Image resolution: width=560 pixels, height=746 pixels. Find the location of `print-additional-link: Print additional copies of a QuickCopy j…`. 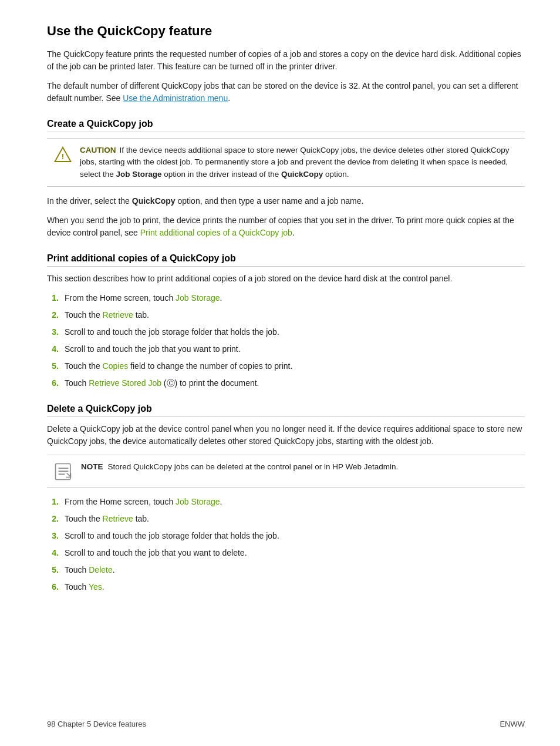

print-additional-link: Print additional copies of a QuickCopy j… is located at coordinates (216, 233).